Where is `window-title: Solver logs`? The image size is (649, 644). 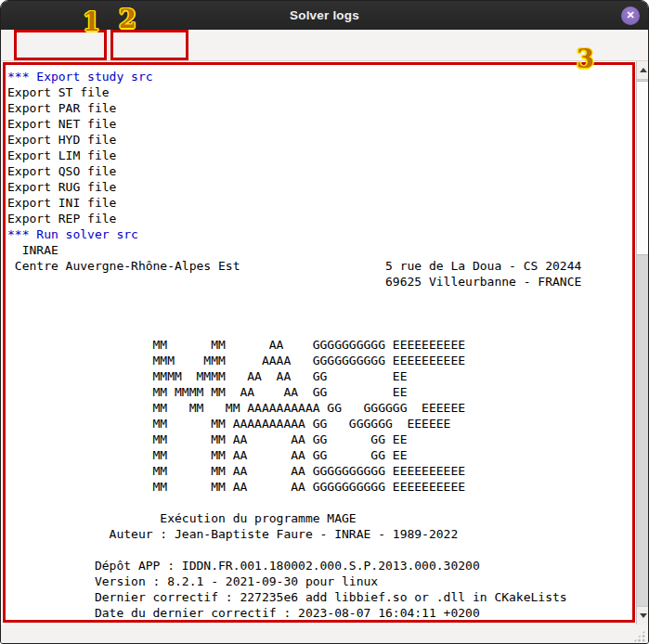 window-title: Solver logs is located at coordinates (325, 15).